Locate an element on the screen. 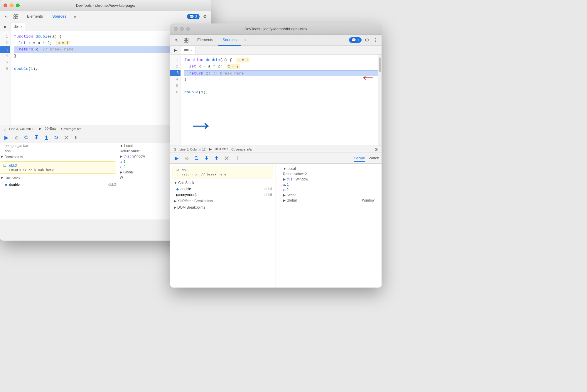 This screenshot has height=392, width=587. line-numbers-right: 1 2 3 4 5 6 is located at coordinates (176, 100).